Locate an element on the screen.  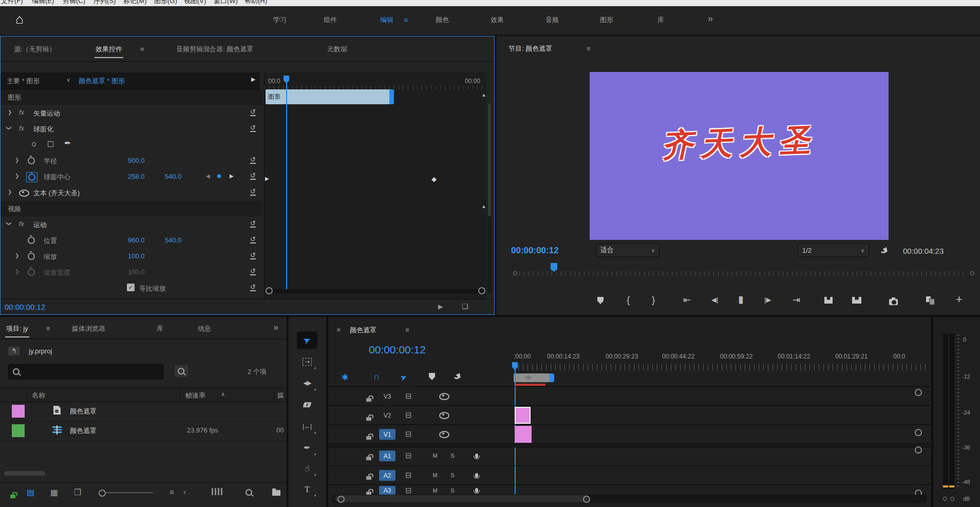
program-preview: 齐天大圣 is located at coordinates (739, 156).